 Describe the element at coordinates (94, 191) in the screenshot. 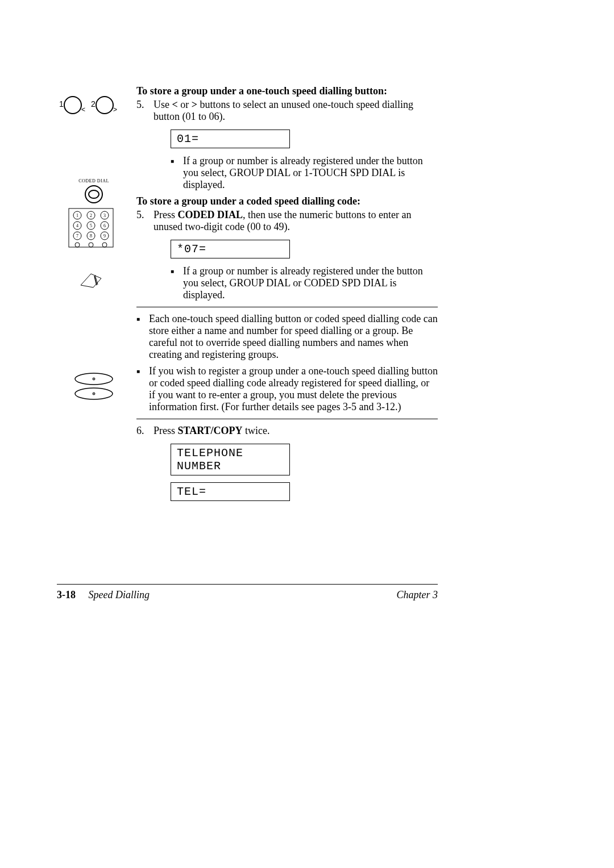

I see `coded-dial-icon: CODED DIAL` at that location.